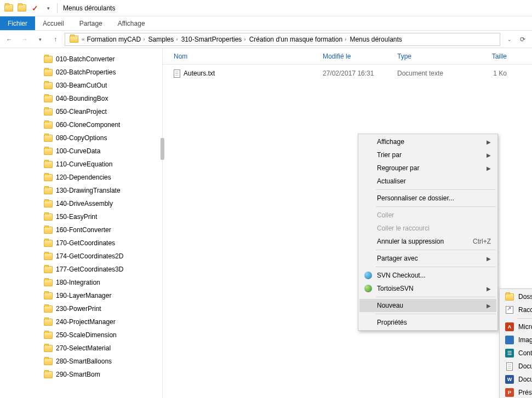  What do you see at coordinates (79, 309) in the screenshot?
I see `tree-item-label: 230-PowerPrint` at bounding box center [79, 309].